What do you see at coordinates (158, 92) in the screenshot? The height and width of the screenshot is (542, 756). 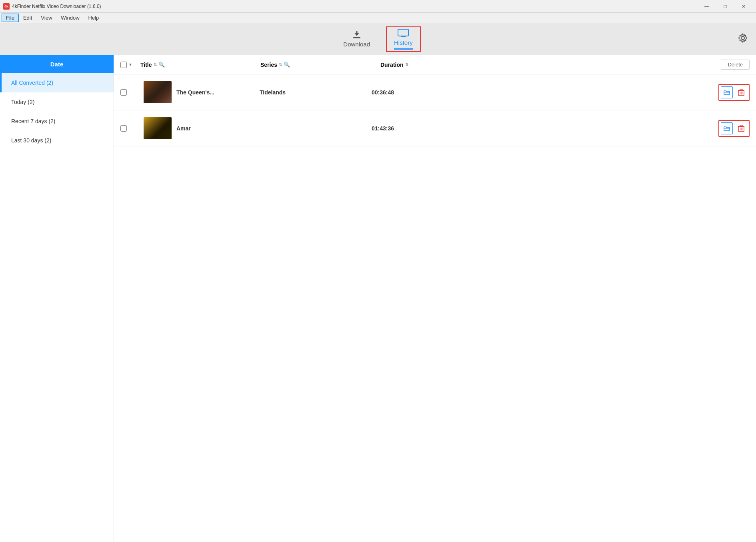 I see `row1-thumbnail` at bounding box center [158, 92].